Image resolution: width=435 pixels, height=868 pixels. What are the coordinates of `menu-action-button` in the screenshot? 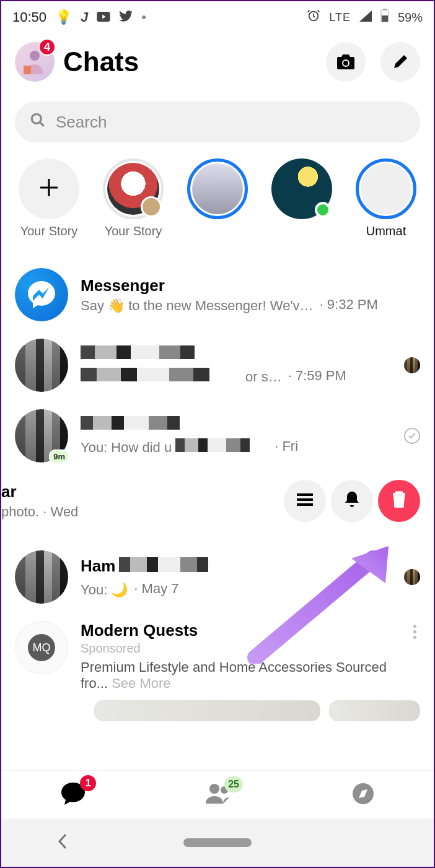 It's located at (305, 501).